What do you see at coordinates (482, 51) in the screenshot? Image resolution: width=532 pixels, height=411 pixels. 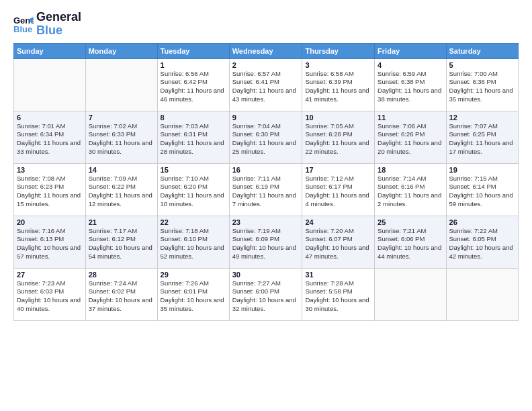 I see `weekday-saturday: Saturday` at bounding box center [482, 51].